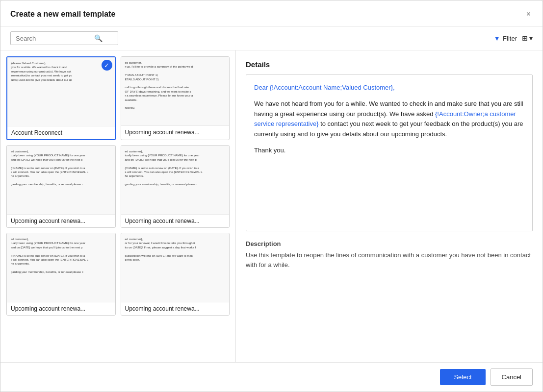 The width and height of the screenshot is (543, 392). What do you see at coordinates (176, 98) in the screenshot?
I see `template-card-upcoming-1: ed customer, r up, I'd like to provide a…` at bounding box center [176, 98].